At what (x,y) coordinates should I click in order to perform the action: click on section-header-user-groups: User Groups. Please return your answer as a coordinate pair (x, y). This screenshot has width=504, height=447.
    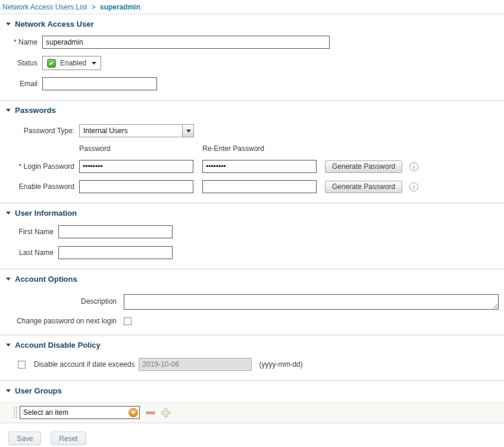
    Looking at the image, I should click on (252, 391).